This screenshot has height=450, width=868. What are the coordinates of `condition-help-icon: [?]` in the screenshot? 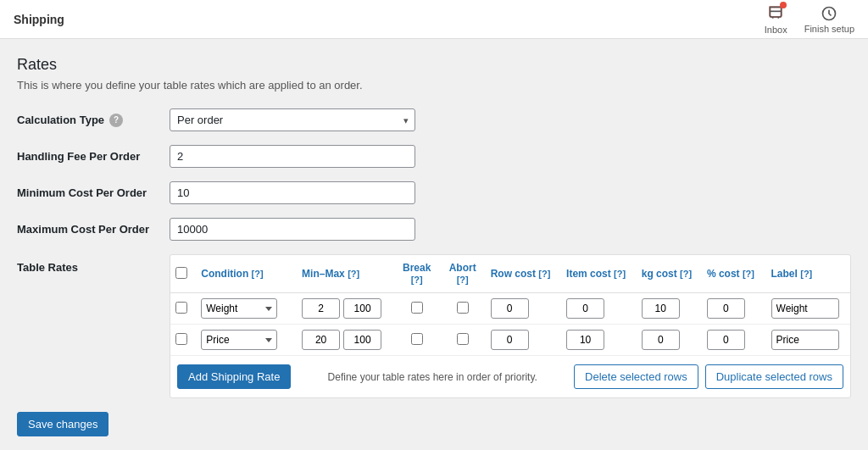 It's located at (258, 274).